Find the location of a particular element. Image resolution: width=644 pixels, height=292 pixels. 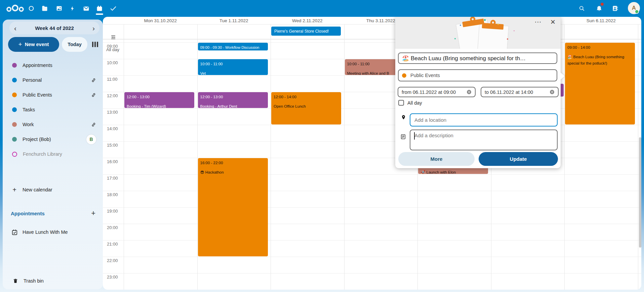

popup-actions-menu-button: ⋯ is located at coordinates (538, 22).